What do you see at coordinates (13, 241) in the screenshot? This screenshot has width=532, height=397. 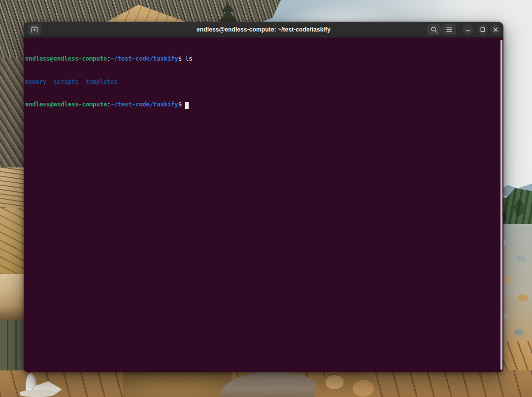 I see `wallpaper-planks-left` at bounding box center [13, 241].